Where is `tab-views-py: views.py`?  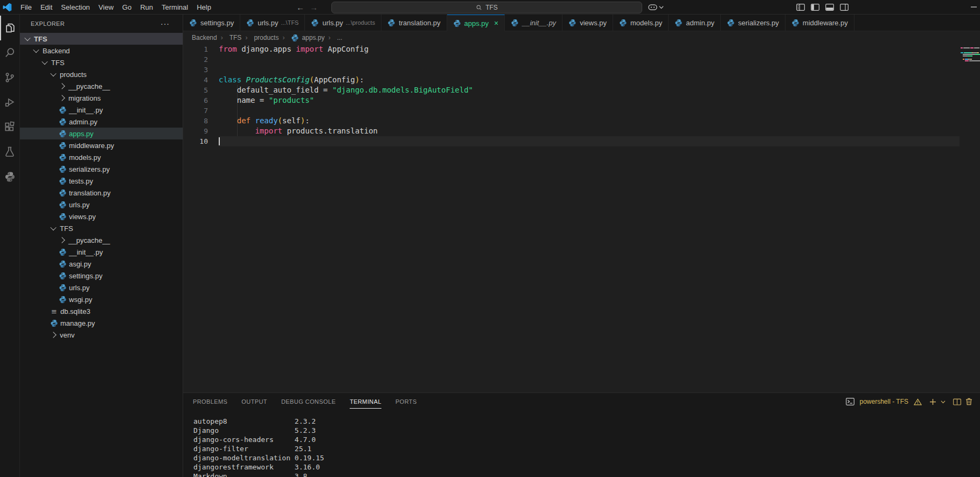
tab-views-py: views.py is located at coordinates (588, 23).